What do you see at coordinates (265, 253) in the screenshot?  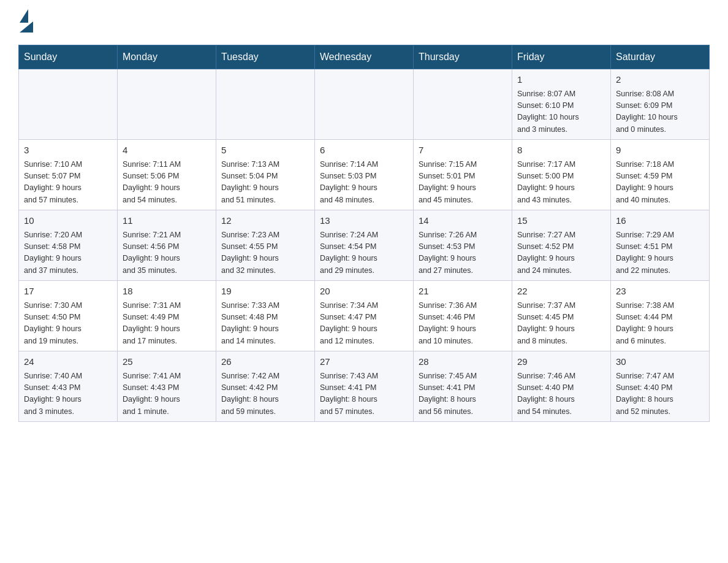 I see `day-info: Sunrise: 7:23 AMSunset: 4:55 PMDaylight:…` at bounding box center [265, 253].